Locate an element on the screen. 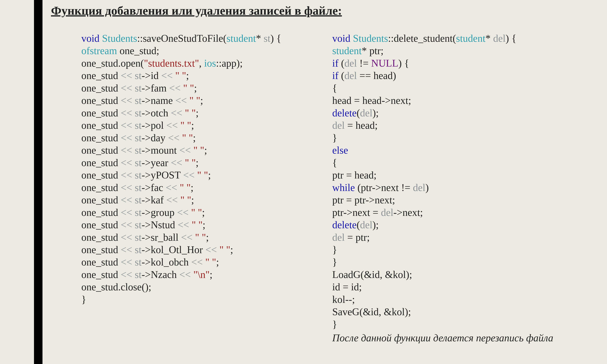 The height and width of the screenshot is (364, 607). code-left-line: one_stud << st->sr_ball << " "; is located at coordinates (181, 237).